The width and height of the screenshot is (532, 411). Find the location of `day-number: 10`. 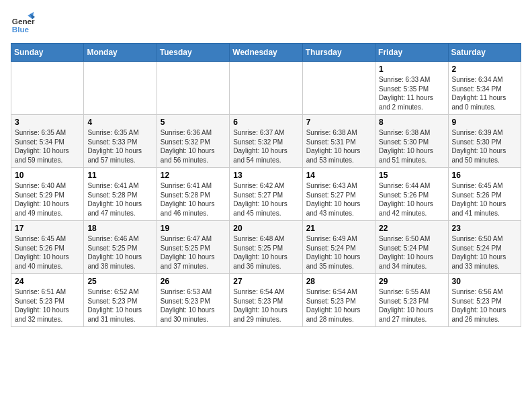

day-number: 10 is located at coordinates (47, 175).